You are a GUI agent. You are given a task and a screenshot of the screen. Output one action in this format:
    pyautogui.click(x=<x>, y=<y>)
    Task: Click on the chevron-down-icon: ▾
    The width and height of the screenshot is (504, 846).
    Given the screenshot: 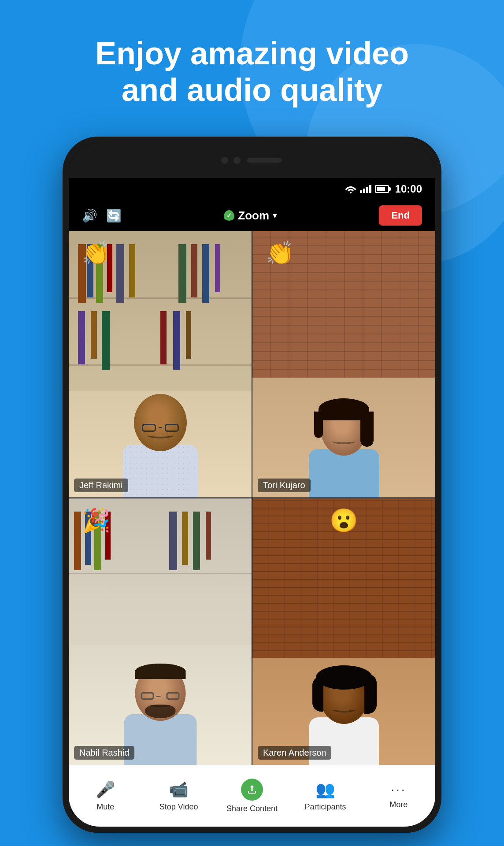 What is the action you would take?
    pyautogui.click(x=275, y=215)
    